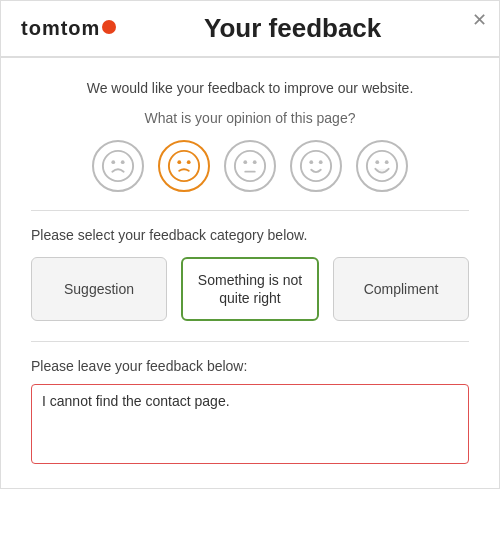 This screenshot has height=559, width=500. Describe the element at coordinates (250, 289) in the screenshot. I see `category-something-not-right: Something is not quite right` at that location.